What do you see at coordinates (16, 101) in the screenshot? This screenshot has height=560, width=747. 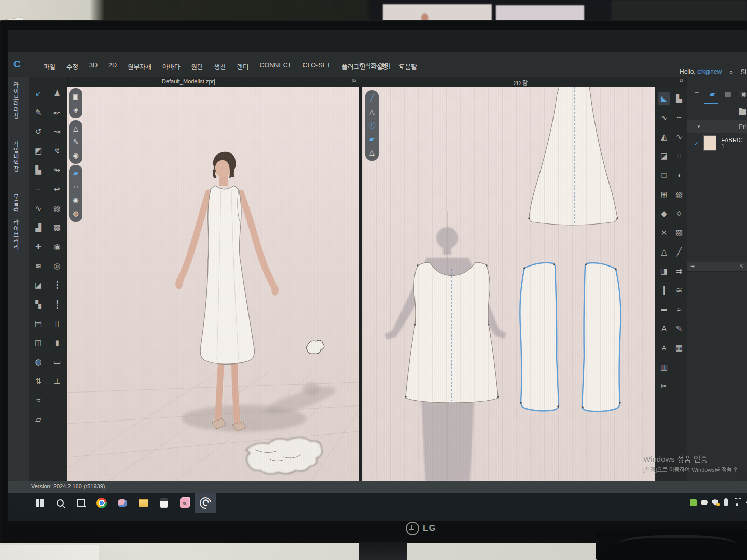 I see `dock-tab-library-window: 라이브러리창` at bounding box center [16, 101].